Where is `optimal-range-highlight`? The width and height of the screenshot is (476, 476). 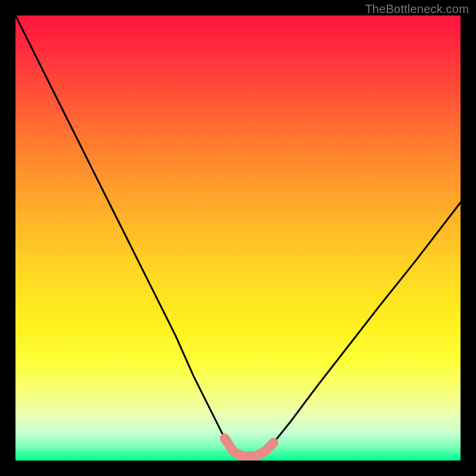
optimal-range-highlight is located at coordinates (249, 447).